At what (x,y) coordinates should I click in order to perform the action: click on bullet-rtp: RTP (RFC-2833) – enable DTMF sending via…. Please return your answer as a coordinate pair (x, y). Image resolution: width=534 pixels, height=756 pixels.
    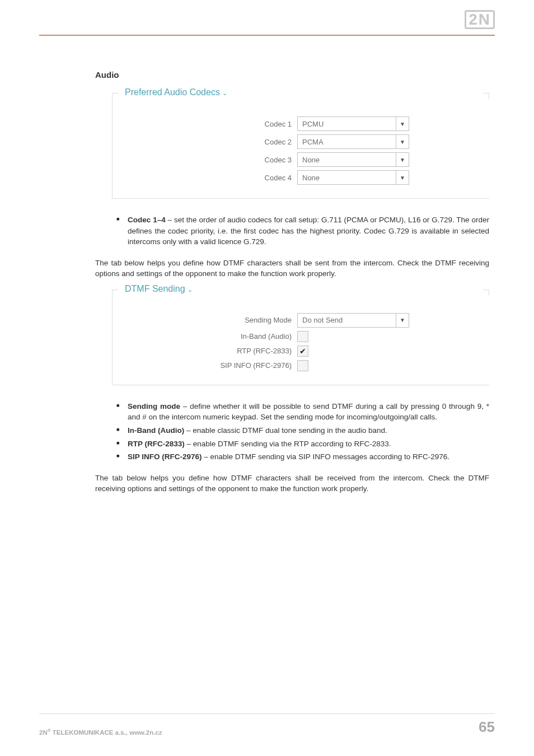
    Looking at the image, I should click on (308, 444).